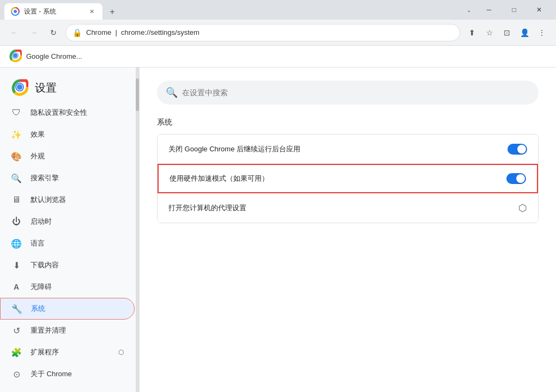  I want to click on search-icon: 🔍, so click(16, 178).